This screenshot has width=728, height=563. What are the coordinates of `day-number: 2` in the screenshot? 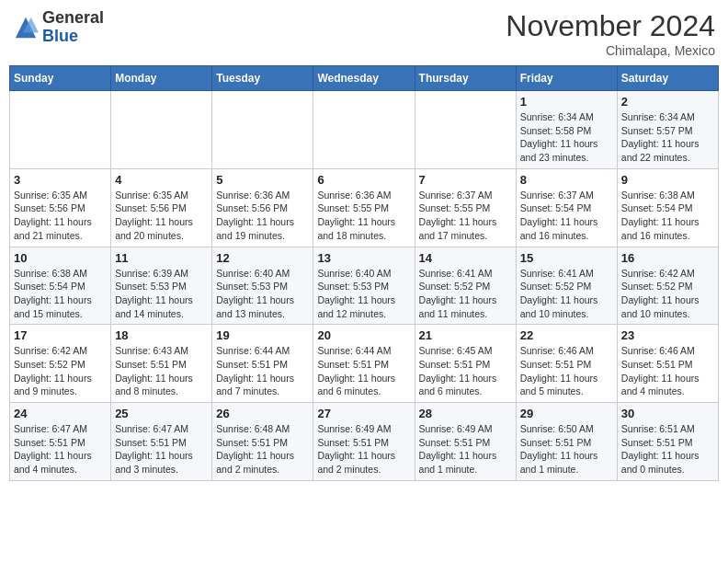 It's located at (667, 101).